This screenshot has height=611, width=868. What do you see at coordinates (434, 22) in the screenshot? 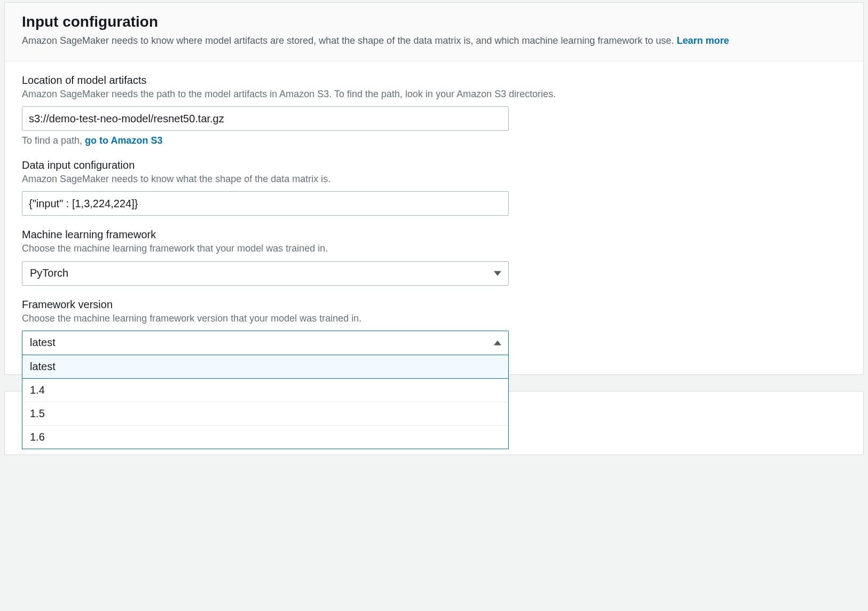
I see `panel-title: Input configuration` at bounding box center [434, 22].